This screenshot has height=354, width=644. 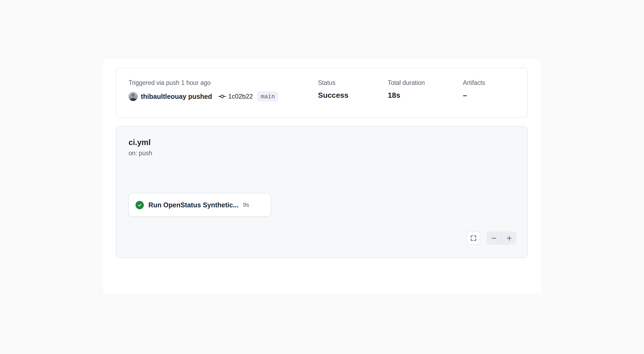 I want to click on zoom-controls, so click(x=502, y=238).